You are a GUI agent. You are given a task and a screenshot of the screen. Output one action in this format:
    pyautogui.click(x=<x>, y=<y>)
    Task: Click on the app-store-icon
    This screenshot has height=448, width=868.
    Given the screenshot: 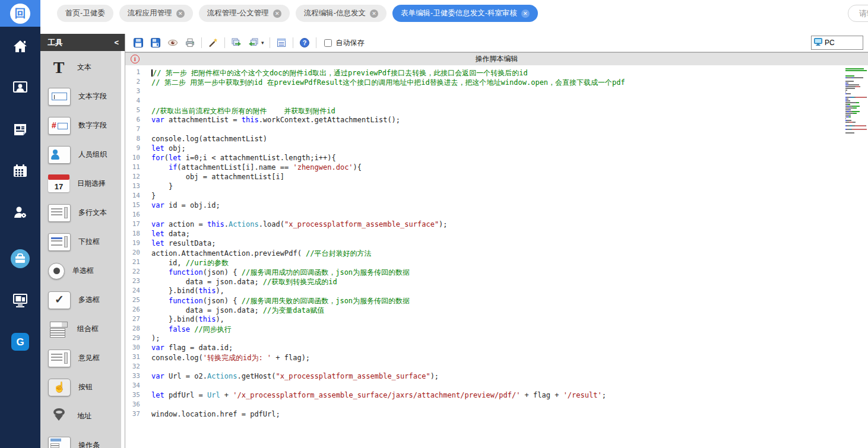 What is the action you would take?
    pyautogui.click(x=20, y=260)
    